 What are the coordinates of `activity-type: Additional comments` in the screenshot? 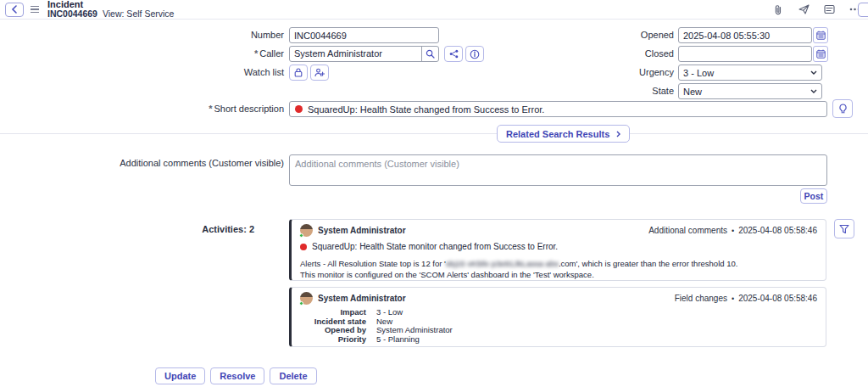 It's located at (688, 231).